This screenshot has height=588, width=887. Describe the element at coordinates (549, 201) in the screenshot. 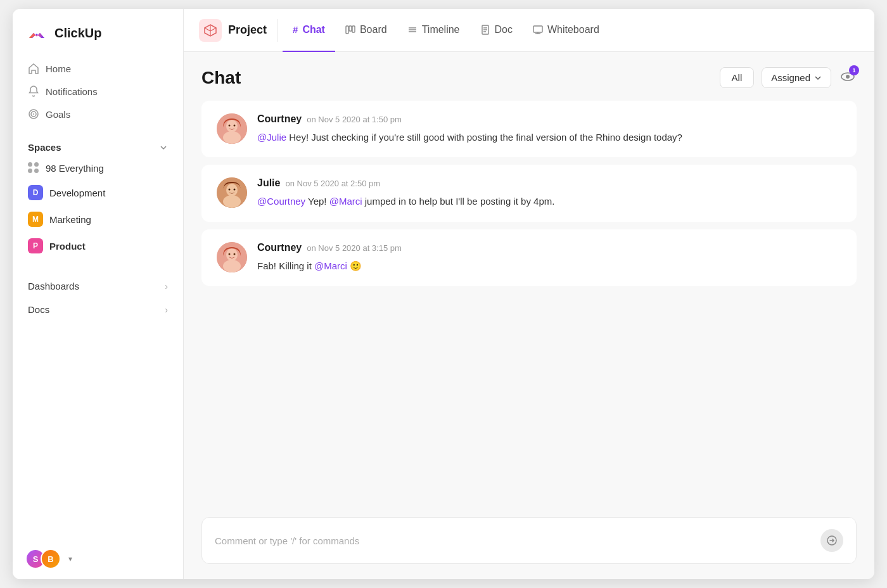

I see `message-2-body: @Courtney Yep! @Marci jumped in to help …` at that location.